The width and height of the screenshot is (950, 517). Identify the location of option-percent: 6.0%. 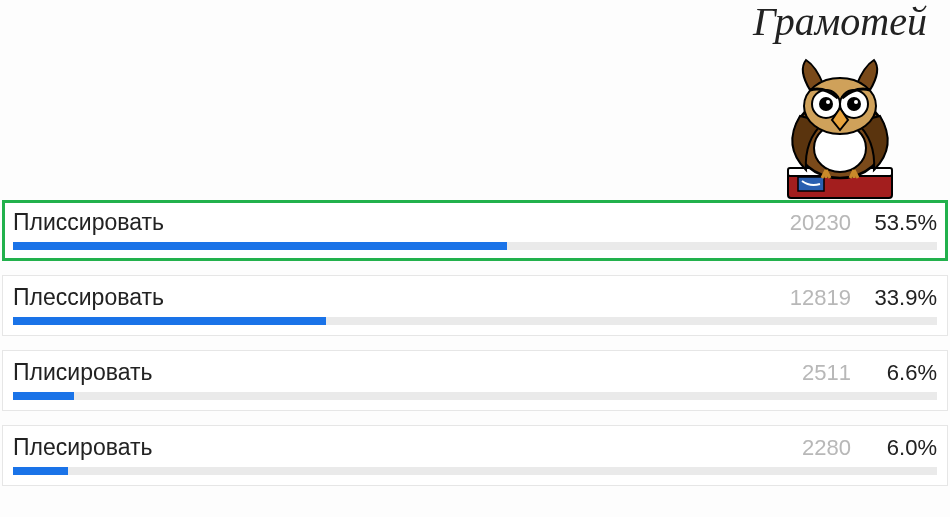
(903, 448).